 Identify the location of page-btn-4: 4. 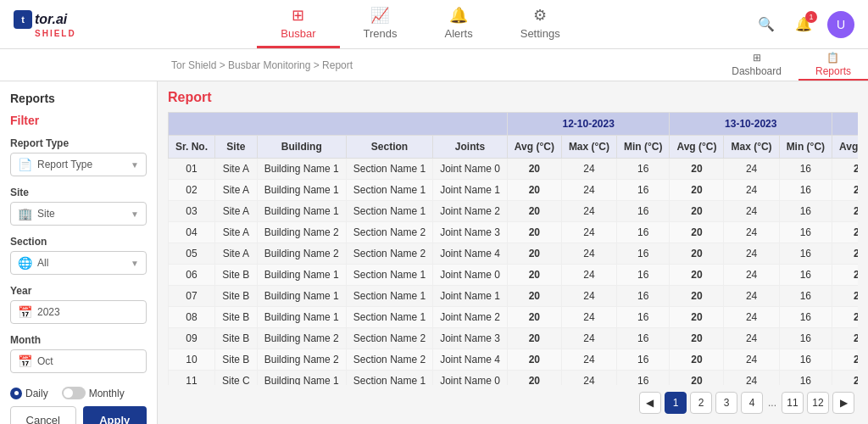
(752, 403).